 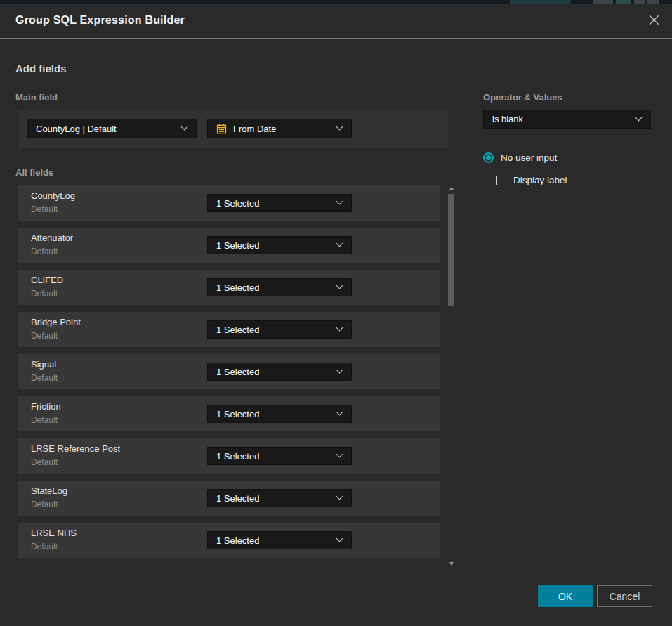 I want to click on add-fields-heading: Add fields, so click(x=41, y=69).